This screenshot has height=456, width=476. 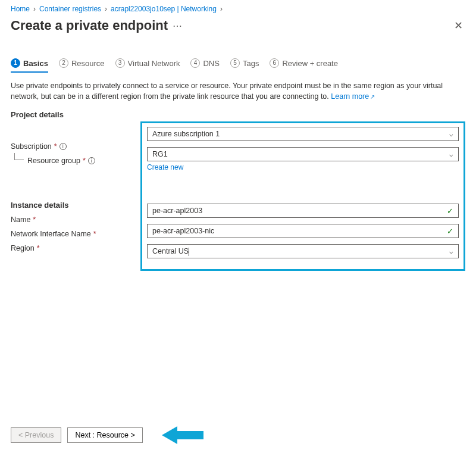 I want to click on step-number-icon: 1, so click(x=15, y=63).